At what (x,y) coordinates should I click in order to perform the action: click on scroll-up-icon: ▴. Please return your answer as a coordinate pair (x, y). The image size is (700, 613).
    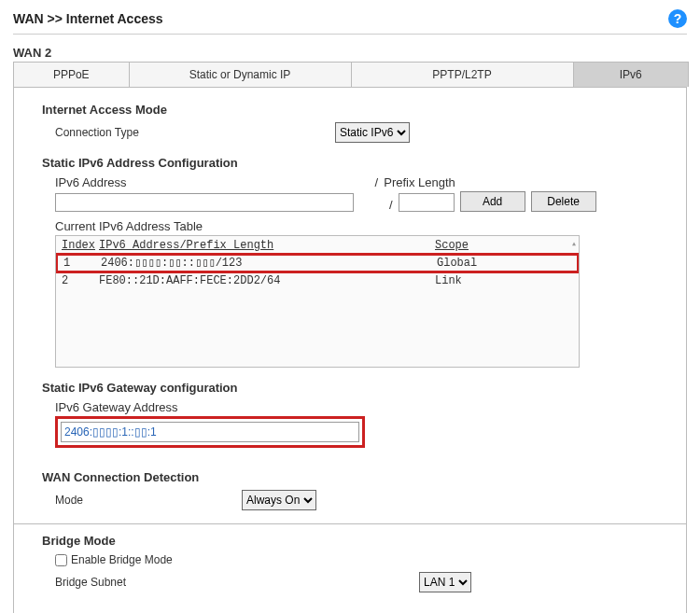
    Looking at the image, I should click on (574, 244).